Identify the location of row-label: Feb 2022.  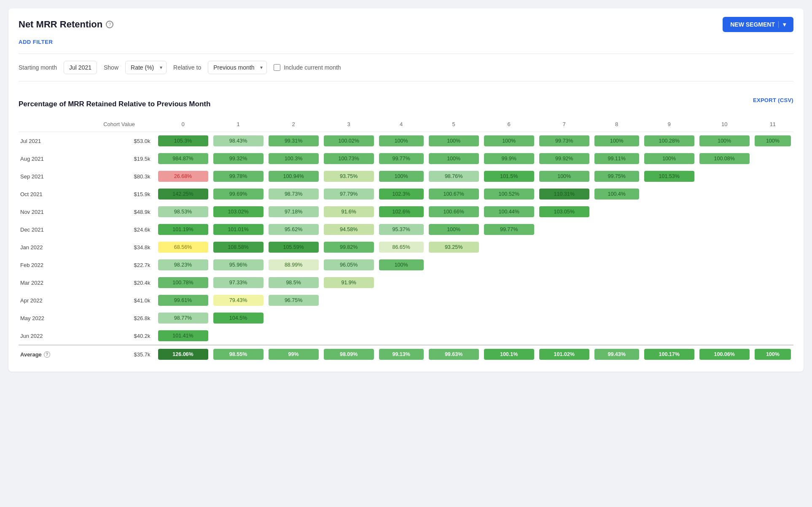
(51, 265).